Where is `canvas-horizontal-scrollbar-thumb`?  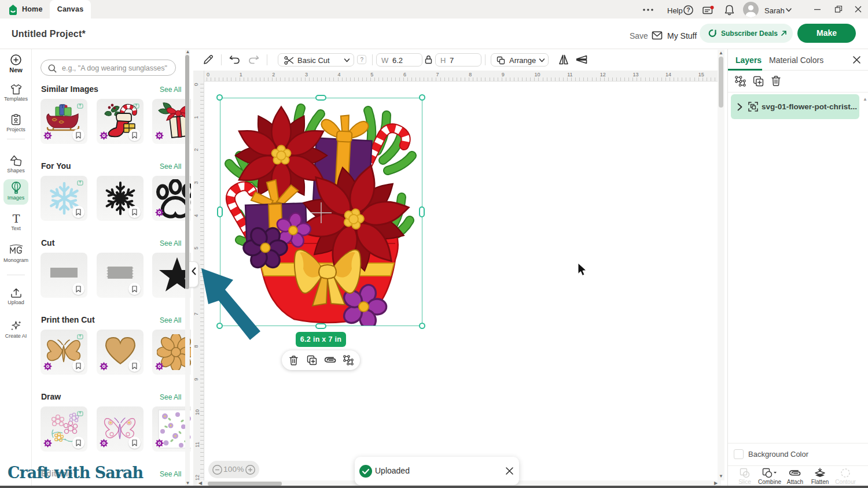
canvas-horizontal-scrollbar-thumb is located at coordinates (245, 483).